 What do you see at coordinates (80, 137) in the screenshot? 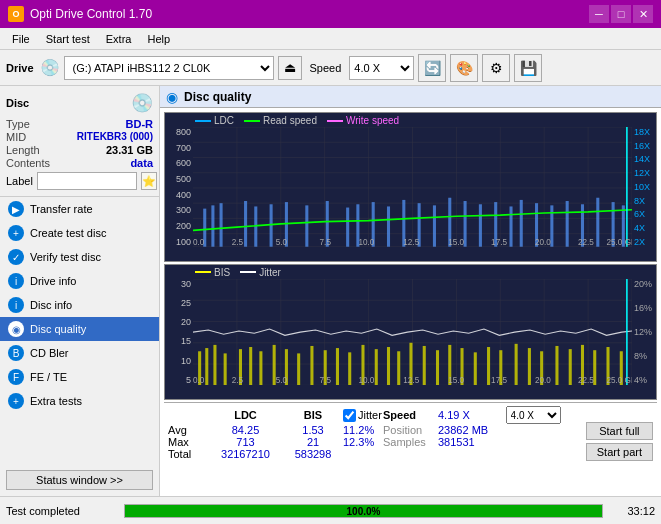
I see `disc-mid-row: MID RITEKBR3 (000)` at bounding box center [80, 137].